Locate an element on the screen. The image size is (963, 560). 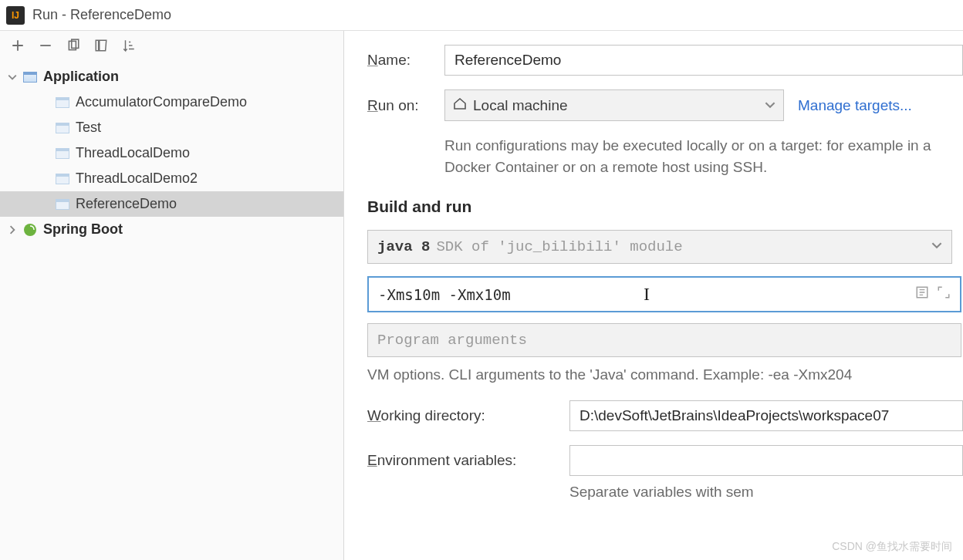
vm-options-hint: VM options. CLI arguments to the 'Java' … is located at coordinates (665, 375).